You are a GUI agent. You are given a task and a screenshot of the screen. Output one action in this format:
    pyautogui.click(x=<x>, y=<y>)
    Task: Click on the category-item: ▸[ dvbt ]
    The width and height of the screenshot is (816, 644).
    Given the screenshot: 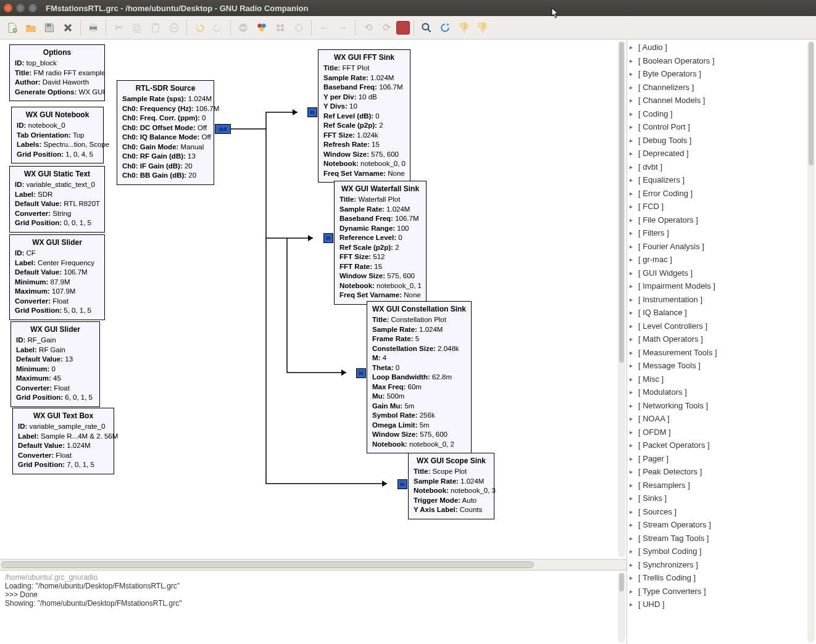 What is the action you would take?
    pyautogui.click(x=722, y=167)
    